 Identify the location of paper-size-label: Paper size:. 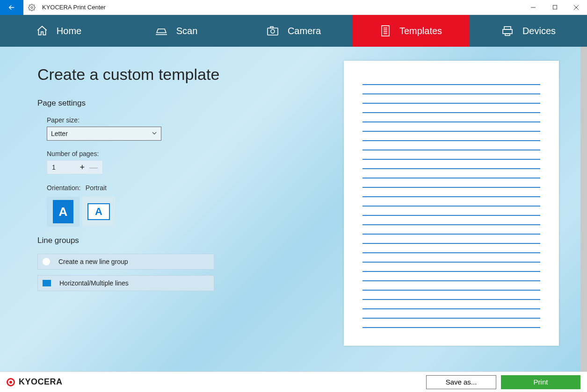
(164, 120).